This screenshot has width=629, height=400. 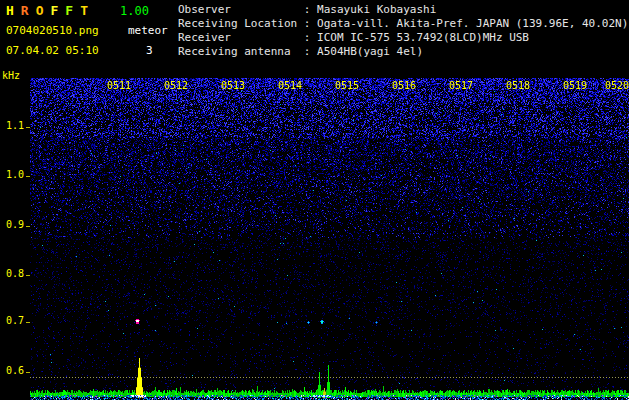 I want to click on observation-mode: meteor, so click(x=148, y=30).